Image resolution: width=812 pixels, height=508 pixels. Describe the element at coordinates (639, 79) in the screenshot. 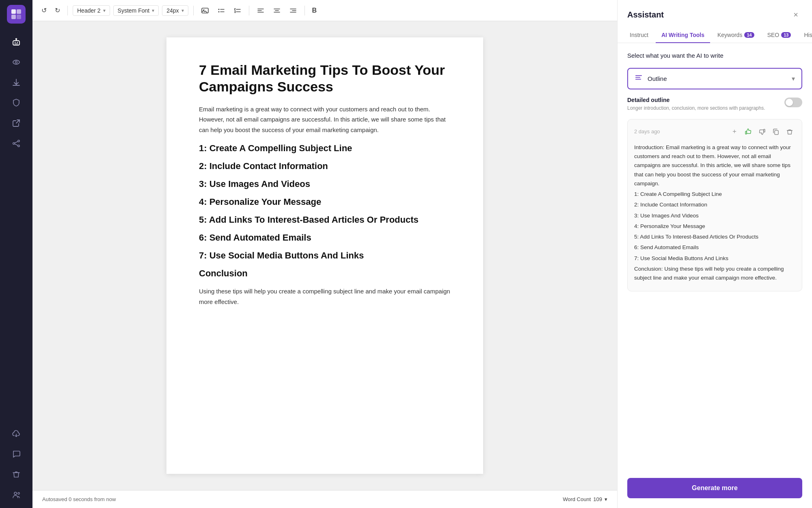

I see `outline-select-icon` at that location.